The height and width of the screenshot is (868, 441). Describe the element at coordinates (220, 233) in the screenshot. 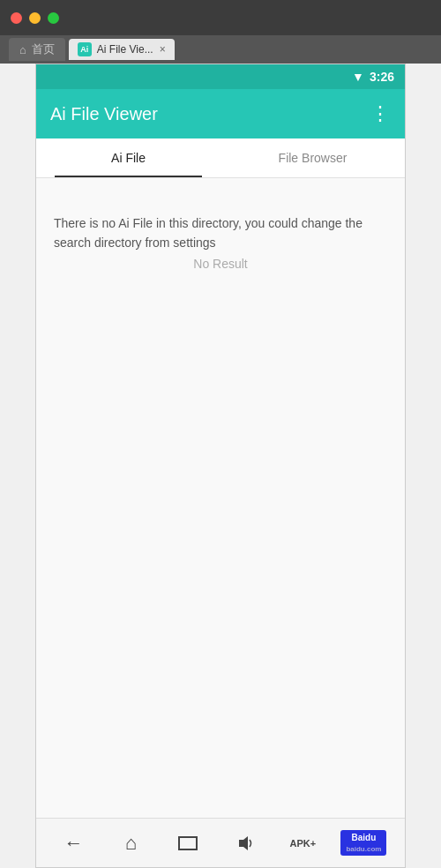

I see `empty-message: There is no Ai File in this directory, y…` at that location.